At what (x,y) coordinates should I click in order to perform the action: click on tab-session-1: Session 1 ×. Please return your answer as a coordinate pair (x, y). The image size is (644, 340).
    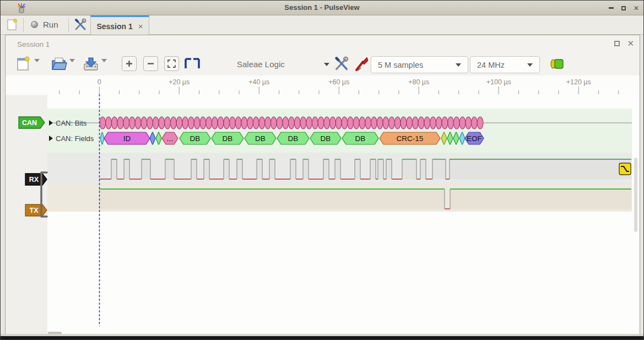
    Looking at the image, I should click on (120, 25).